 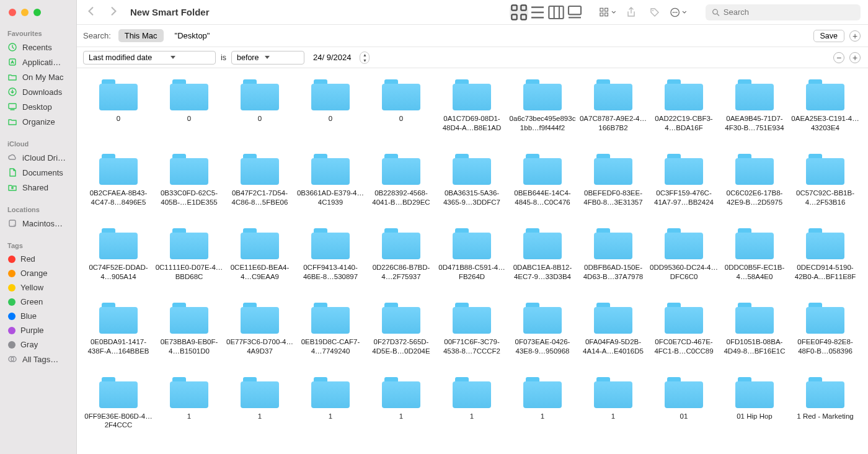 What do you see at coordinates (684, 180) in the screenshot?
I see `folder-item: 0C3FF159-476C-41A7-97…BB2424` at bounding box center [684, 180].